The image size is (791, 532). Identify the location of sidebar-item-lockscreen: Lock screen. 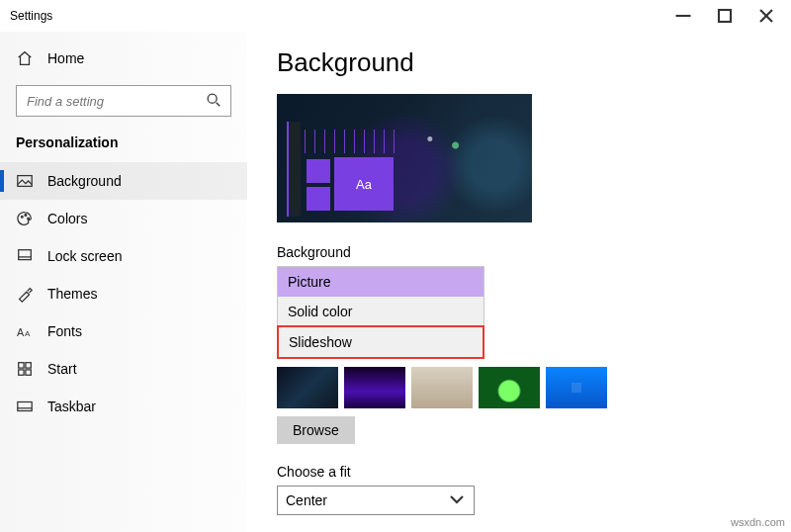
(124, 256).